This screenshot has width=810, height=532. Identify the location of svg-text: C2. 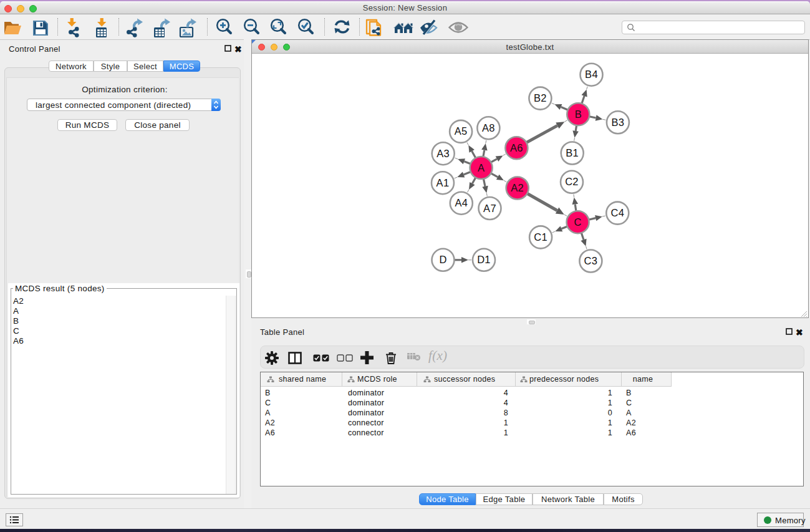
(572, 181).